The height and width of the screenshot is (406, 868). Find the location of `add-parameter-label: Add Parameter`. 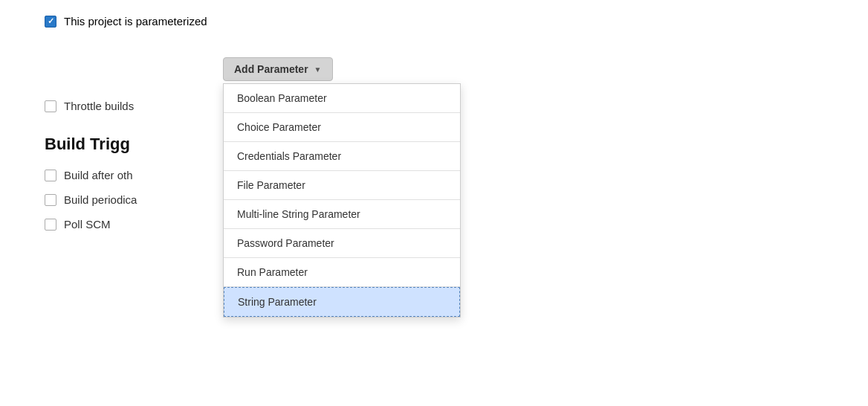

add-parameter-label: Add Parameter is located at coordinates (271, 69).